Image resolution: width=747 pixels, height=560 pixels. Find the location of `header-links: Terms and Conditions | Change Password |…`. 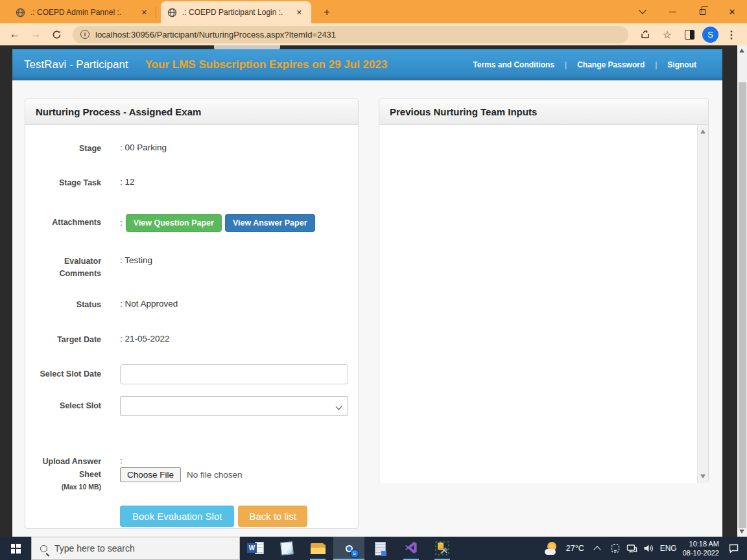

header-links: Terms and Conditions | Change Password |… is located at coordinates (585, 65).